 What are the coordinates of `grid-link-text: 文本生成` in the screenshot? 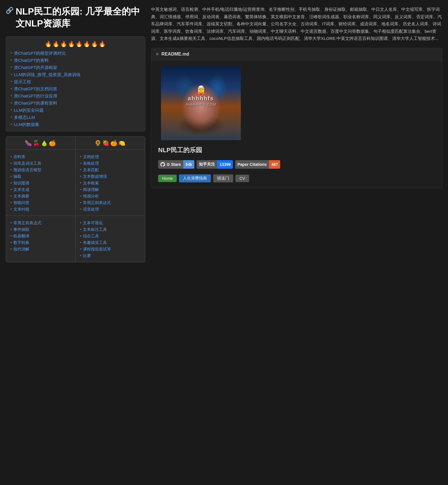 It's located at (21, 190).